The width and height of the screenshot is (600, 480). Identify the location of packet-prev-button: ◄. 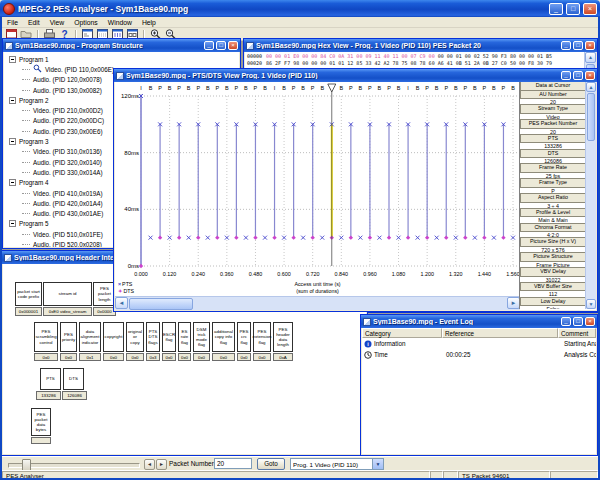
(150, 464).